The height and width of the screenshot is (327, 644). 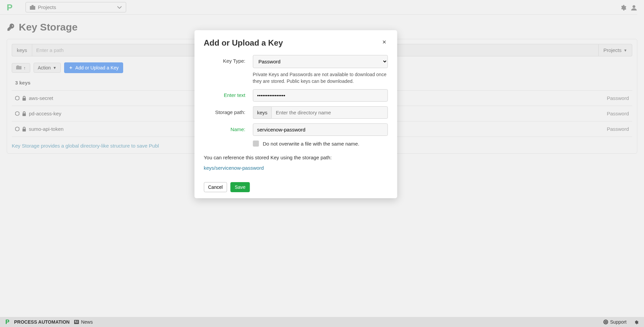 I want to click on overwrite-checkbox, so click(x=256, y=144).